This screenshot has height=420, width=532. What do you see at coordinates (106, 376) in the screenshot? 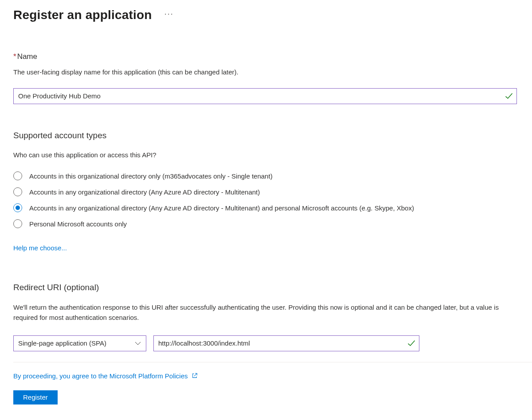
I see `platform-policies-link: By proceeding, you agree to the Microsof…` at bounding box center [106, 376].